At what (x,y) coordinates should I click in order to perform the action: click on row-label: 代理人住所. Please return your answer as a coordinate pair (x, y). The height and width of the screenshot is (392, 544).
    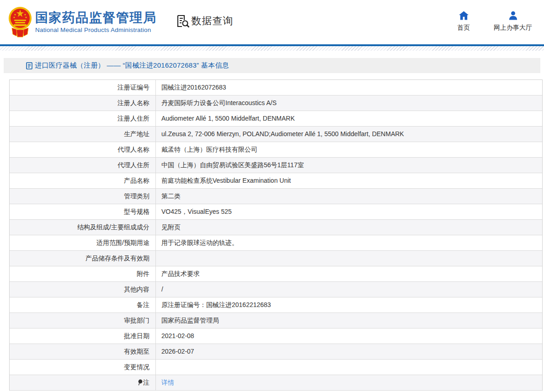
    Looking at the image, I should click on (83, 165).